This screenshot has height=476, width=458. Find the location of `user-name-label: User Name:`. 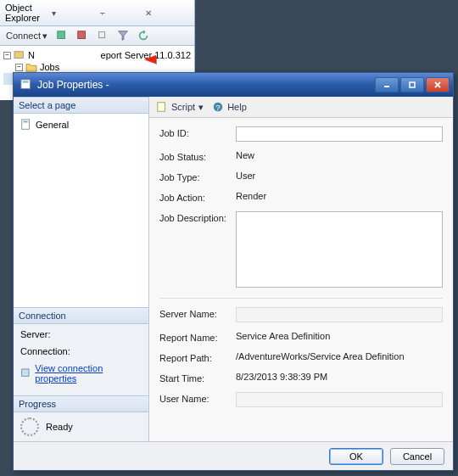

user-name-label: User Name: is located at coordinates (198, 398).